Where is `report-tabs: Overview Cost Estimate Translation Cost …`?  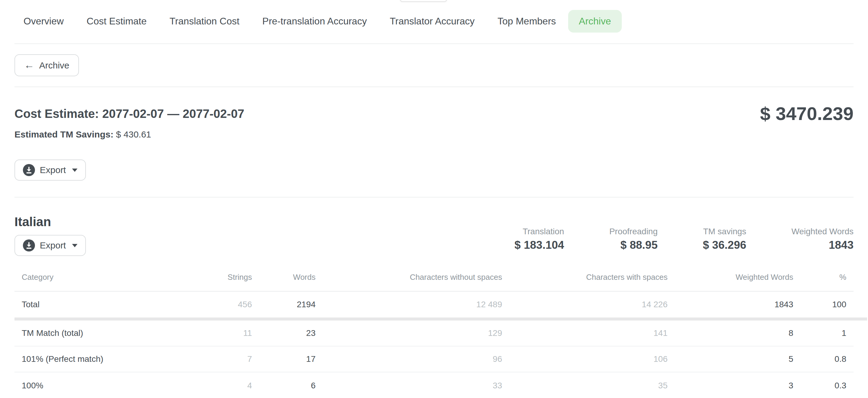 report-tabs: Overview Cost Estimate Translation Cost … is located at coordinates (434, 16).